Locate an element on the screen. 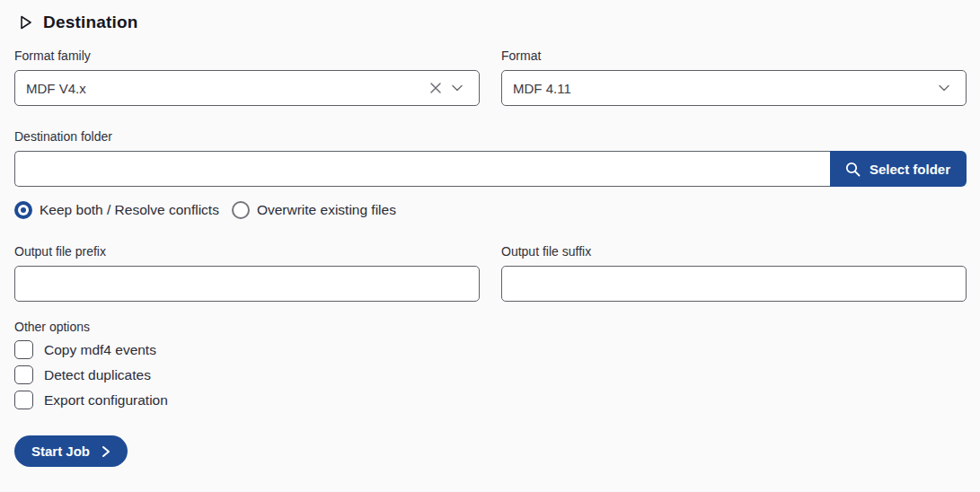 The width and height of the screenshot is (980, 492). checkbox-export-configuration: Export configuration is located at coordinates (490, 400).